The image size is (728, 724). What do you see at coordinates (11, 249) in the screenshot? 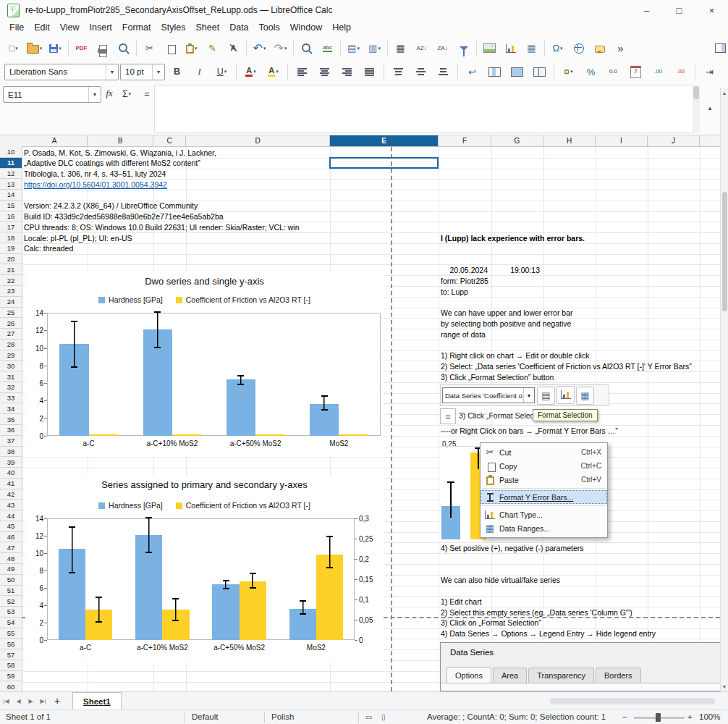
I see `row-header-19: 19` at bounding box center [11, 249].